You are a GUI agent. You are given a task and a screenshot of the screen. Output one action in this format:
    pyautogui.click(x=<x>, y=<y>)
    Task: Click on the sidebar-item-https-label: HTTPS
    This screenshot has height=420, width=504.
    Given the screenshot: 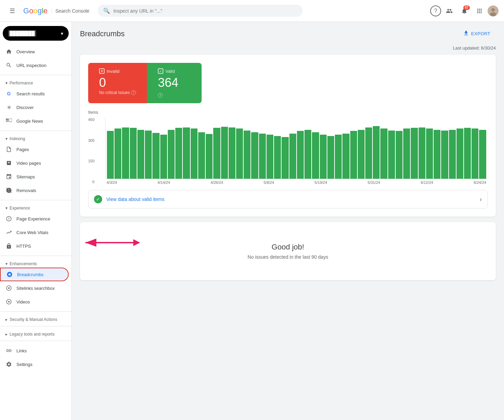 What is the action you would take?
    pyautogui.click(x=24, y=246)
    